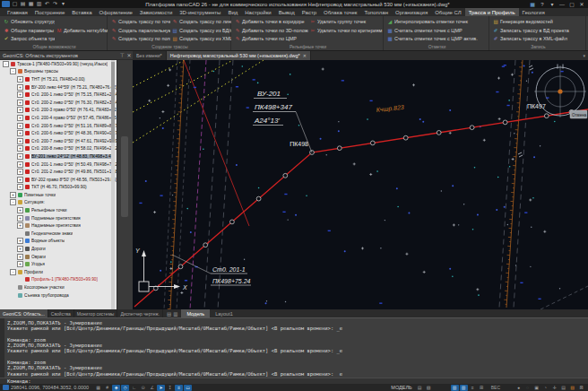 This screenshot has width=588, height=391. What do you see at coordinates (58, 196) in the screenshot?
I see `tree-item: +Пикетные точки` at bounding box center [58, 196].